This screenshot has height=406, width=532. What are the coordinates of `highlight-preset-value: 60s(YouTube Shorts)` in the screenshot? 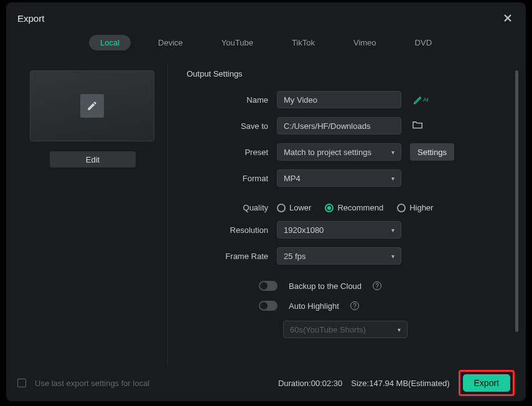 It's located at (328, 330).